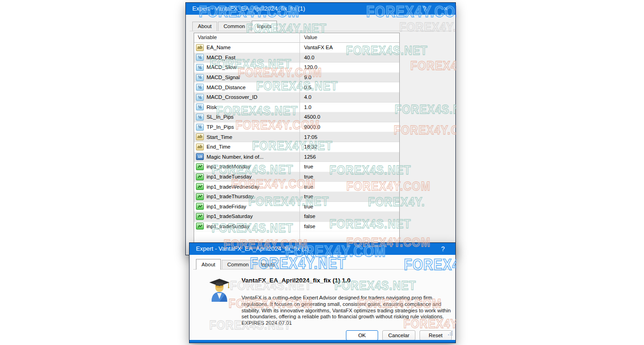  I want to click on param-value: 0.5, so click(305, 87).